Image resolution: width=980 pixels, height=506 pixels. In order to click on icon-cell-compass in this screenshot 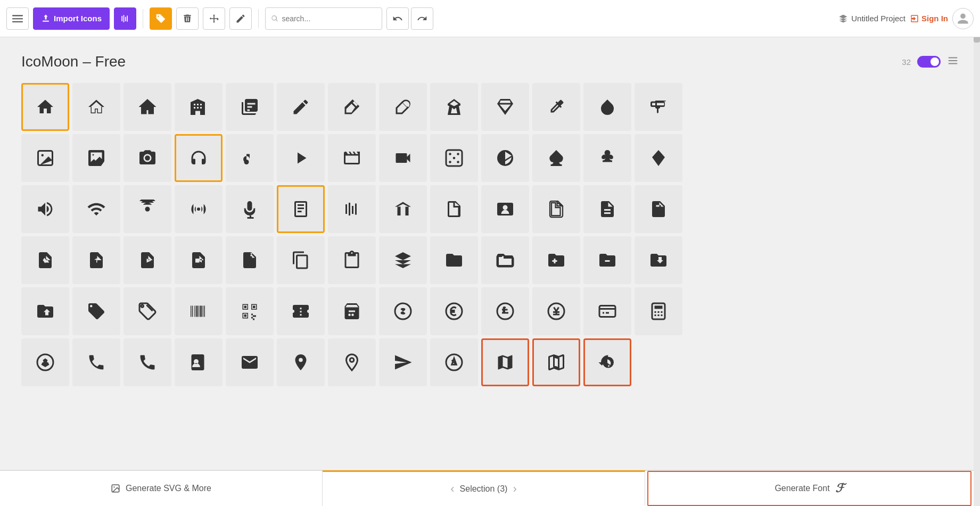, I will do `click(454, 362)`.